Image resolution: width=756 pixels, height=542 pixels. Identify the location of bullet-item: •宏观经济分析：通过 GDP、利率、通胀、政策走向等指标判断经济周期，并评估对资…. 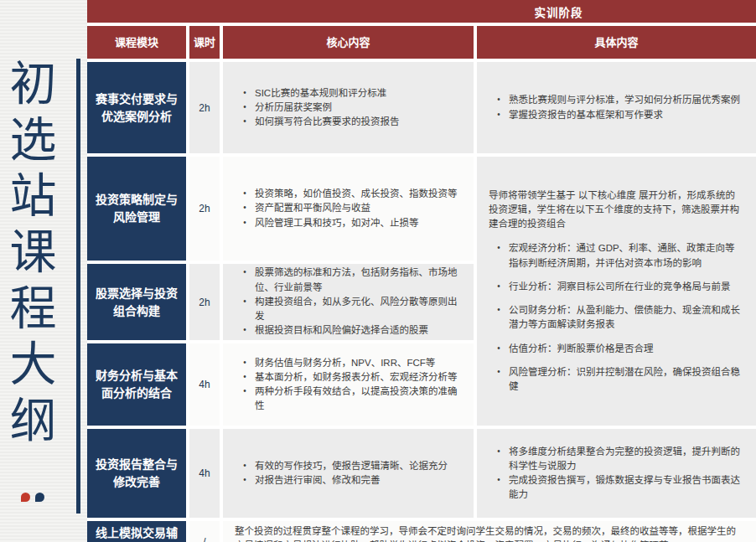
(617, 256).